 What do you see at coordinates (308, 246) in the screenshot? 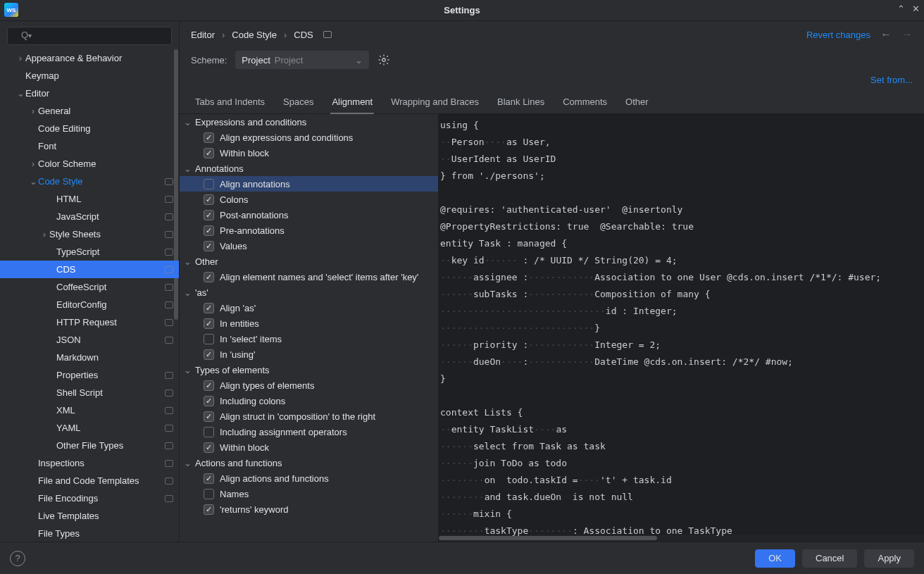
I see `option-row: Values` at bounding box center [308, 246].